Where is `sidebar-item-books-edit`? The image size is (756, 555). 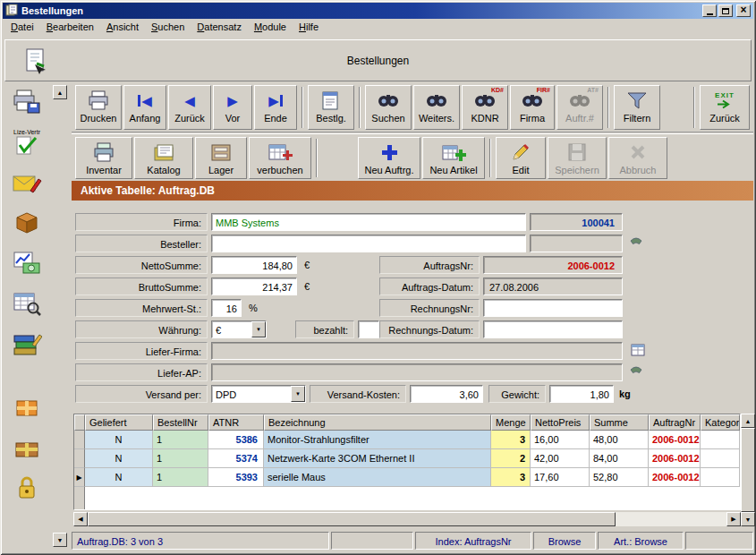 sidebar-item-books-edit is located at coordinates (27, 345).